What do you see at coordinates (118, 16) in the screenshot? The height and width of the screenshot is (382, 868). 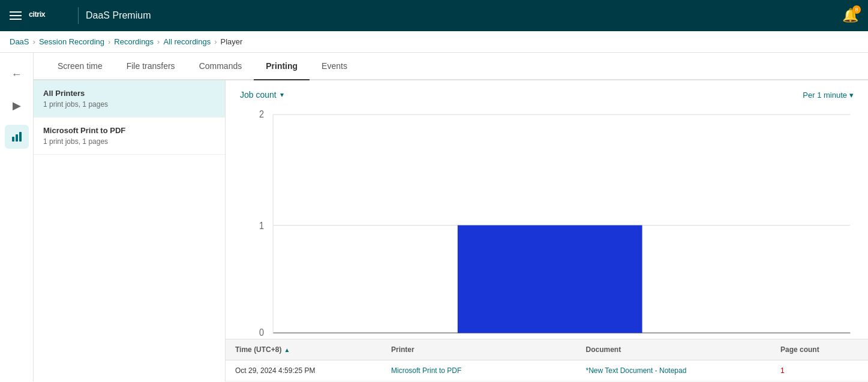 I see `product-name: DaaS Premium` at bounding box center [118, 16].